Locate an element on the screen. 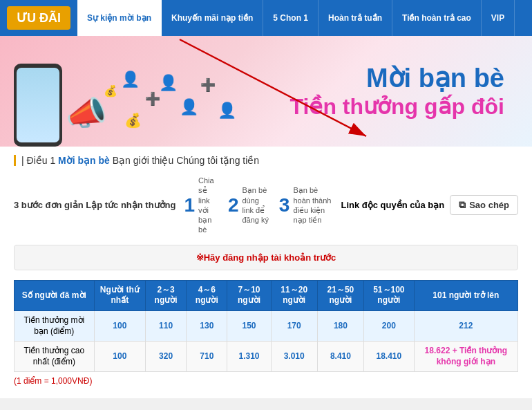 This screenshot has width=532, height=410. user-icon-1: 👤 is located at coordinates (130, 80).